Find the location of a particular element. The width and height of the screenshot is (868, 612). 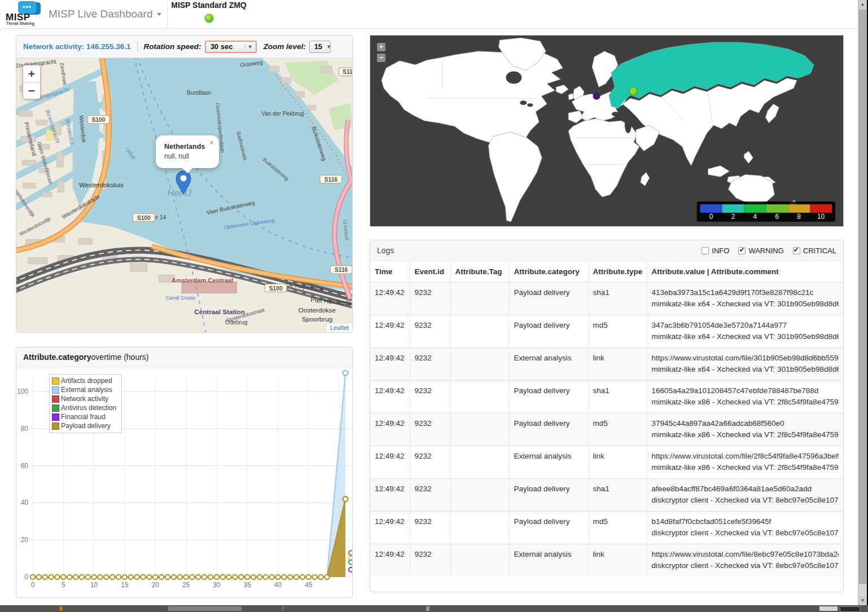

scrollbar-down-arrow-icon: ▼ is located at coordinates (862, 601).